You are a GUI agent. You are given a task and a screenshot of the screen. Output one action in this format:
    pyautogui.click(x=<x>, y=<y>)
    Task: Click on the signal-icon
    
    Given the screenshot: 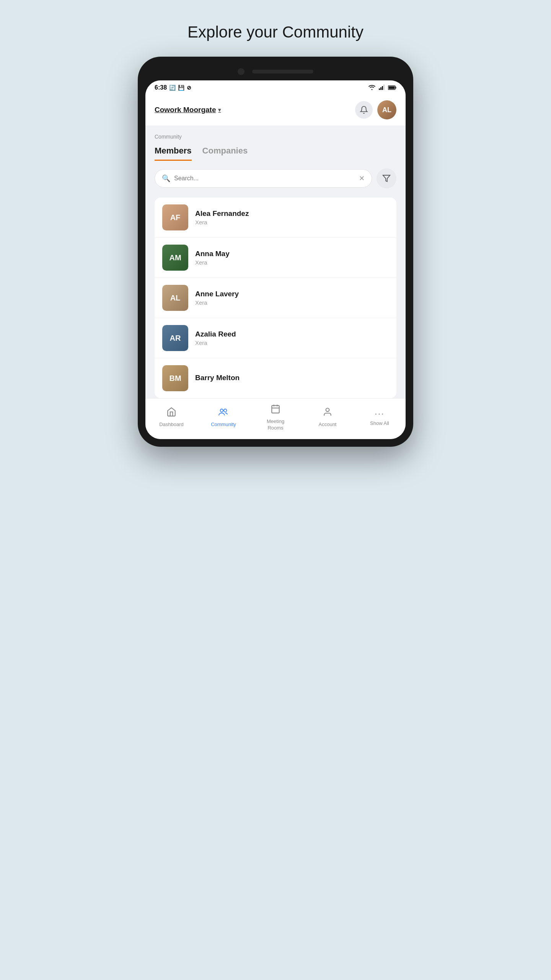 What is the action you would take?
    pyautogui.click(x=382, y=88)
    